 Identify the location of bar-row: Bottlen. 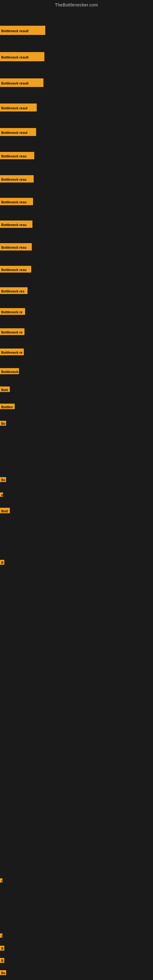
(8, 406).